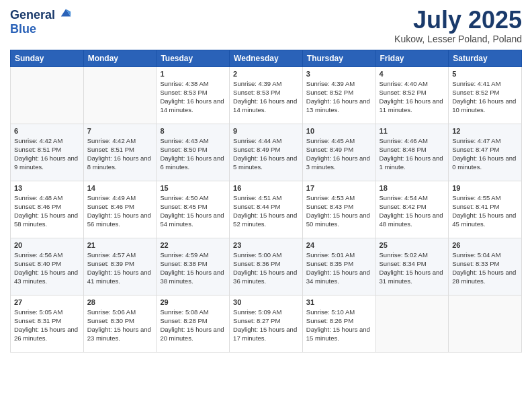 This screenshot has height=411, width=532. Describe the element at coordinates (193, 95) in the screenshot. I see `day-cell: 1Sunrise: 4:38 AM Sunset: 8:53 PM Daylig…` at that location.